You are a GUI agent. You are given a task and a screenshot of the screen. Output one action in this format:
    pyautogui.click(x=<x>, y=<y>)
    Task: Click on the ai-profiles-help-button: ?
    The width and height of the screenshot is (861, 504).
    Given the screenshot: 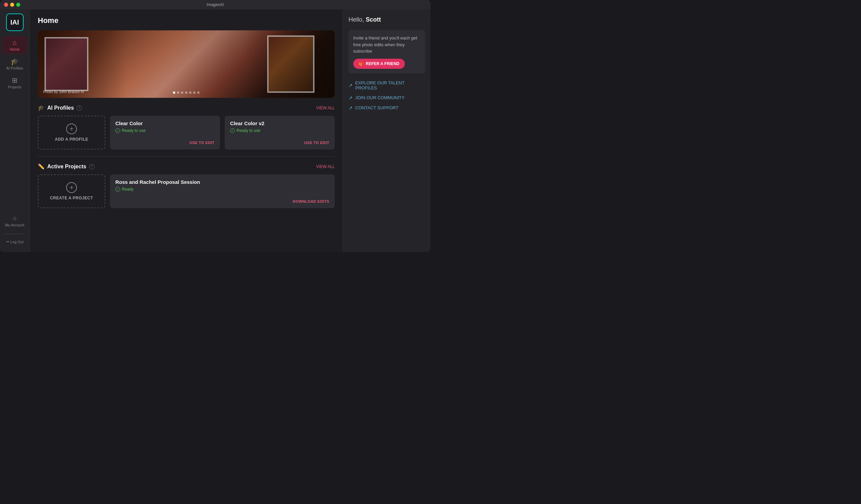 What is the action you would take?
    pyautogui.click(x=79, y=108)
    